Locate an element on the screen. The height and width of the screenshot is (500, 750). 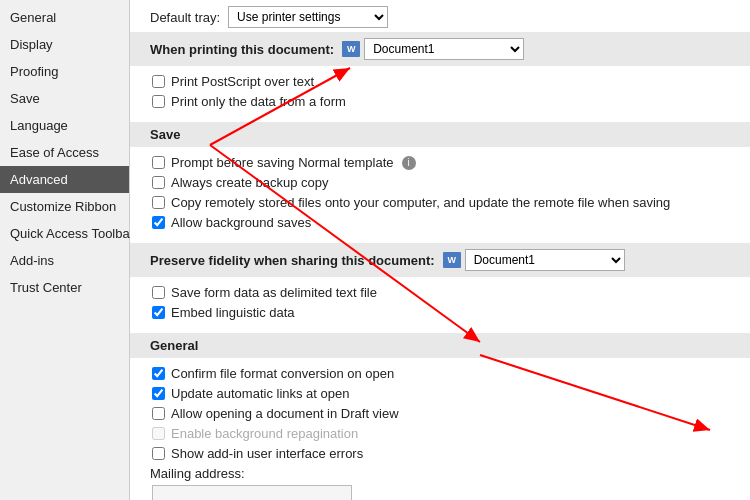
sidebar-item-quick-access-toolbar: Quick Access Toolbar is located at coordinates (64, 234).